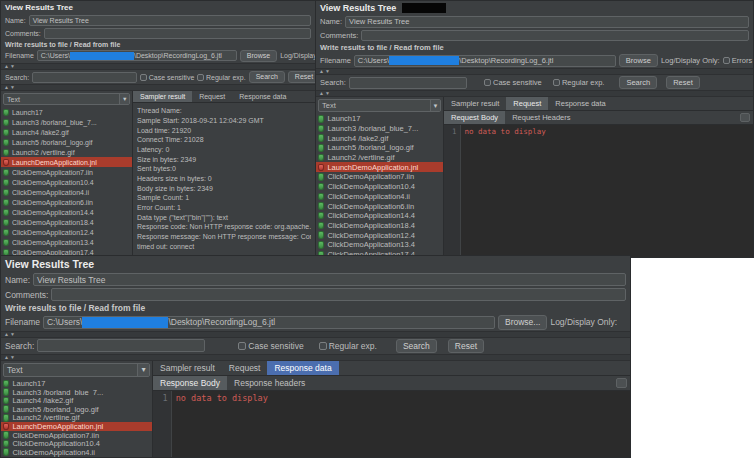 This screenshot has width=754, height=458. I want to click on sampler-result-text: Thread Name:Sample Start: 2018-09-21 12:…, so click(224, 179).